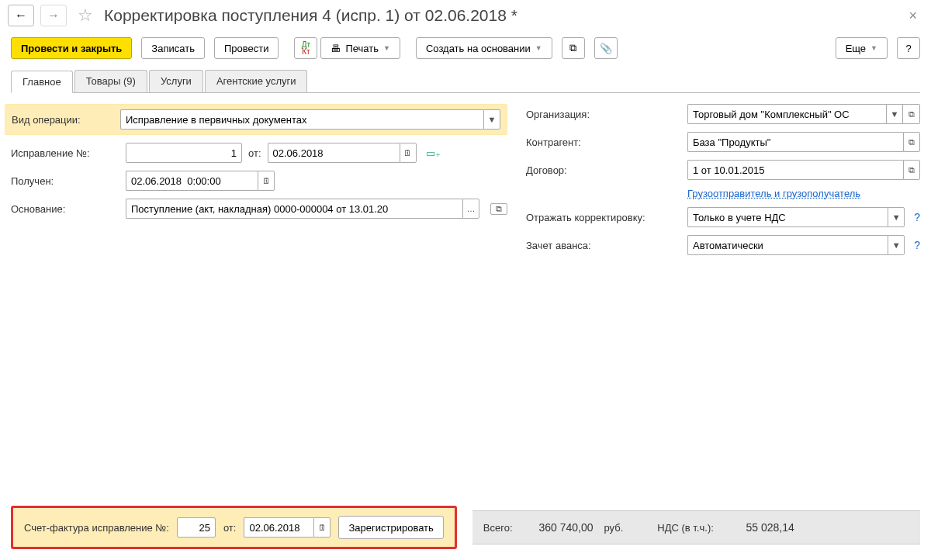 The width and height of the screenshot is (931, 560). I want to click on advance-label: Зачет аванса:, so click(604, 245).